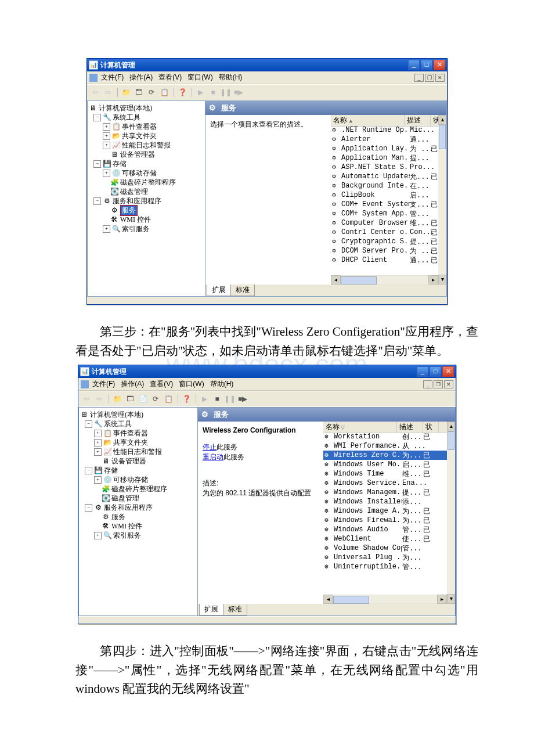  I want to click on collapse-icon: −, so click(98, 117).